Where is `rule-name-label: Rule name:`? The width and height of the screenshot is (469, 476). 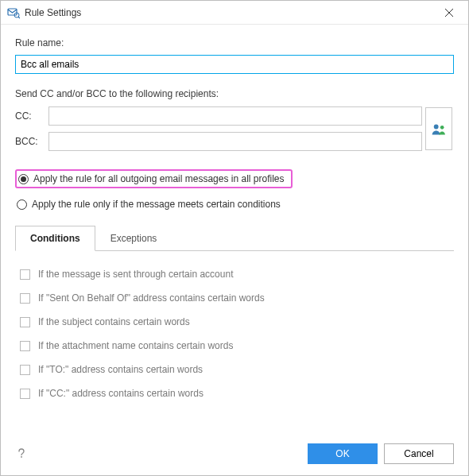 rule-name-label: Rule name: is located at coordinates (234, 43).